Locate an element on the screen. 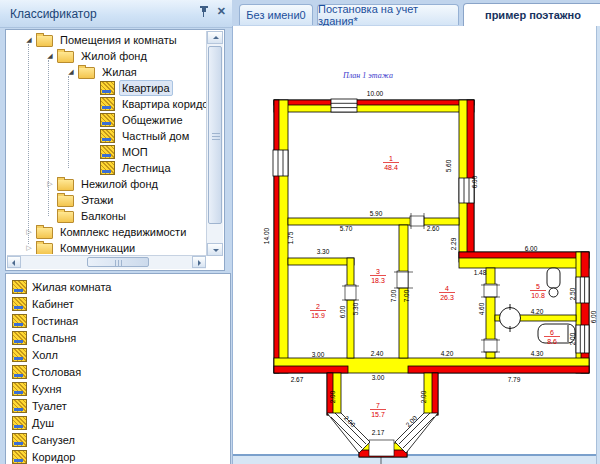 This screenshot has height=464, width=600. pin-icon is located at coordinates (204, 11).